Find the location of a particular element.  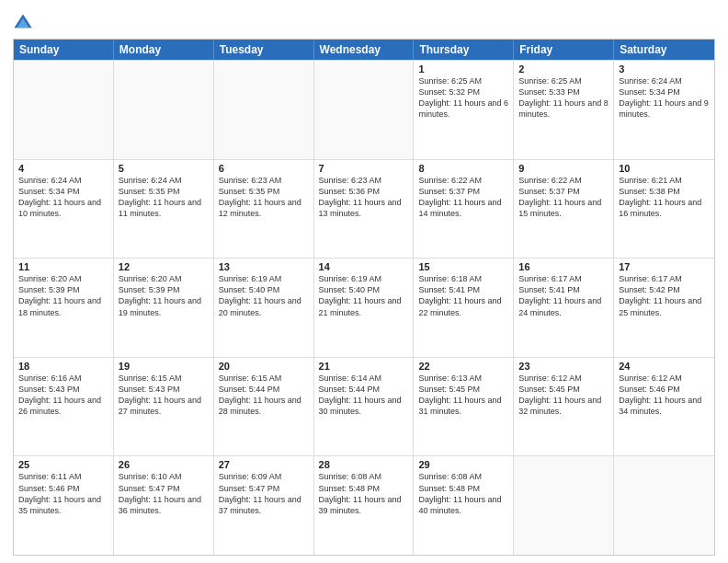

day-number: 21 is located at coordinates (364, 366).